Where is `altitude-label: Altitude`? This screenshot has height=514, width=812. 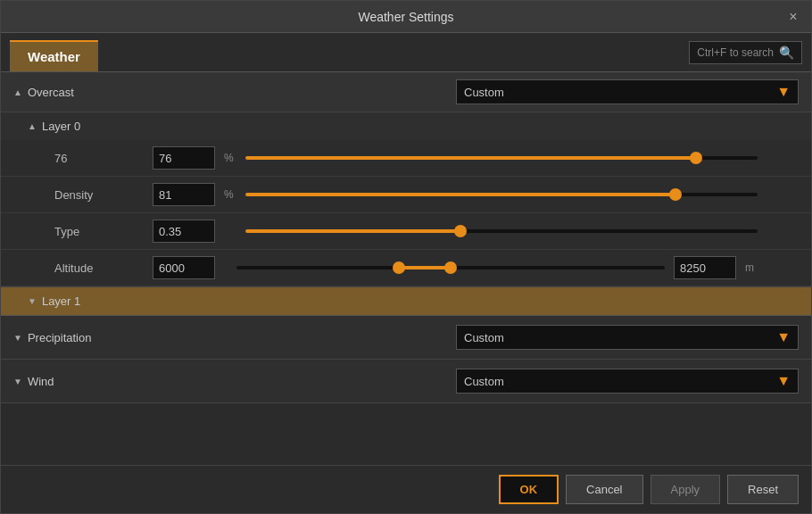 altitude-label: Altitude is located at coordinates (99, 268).